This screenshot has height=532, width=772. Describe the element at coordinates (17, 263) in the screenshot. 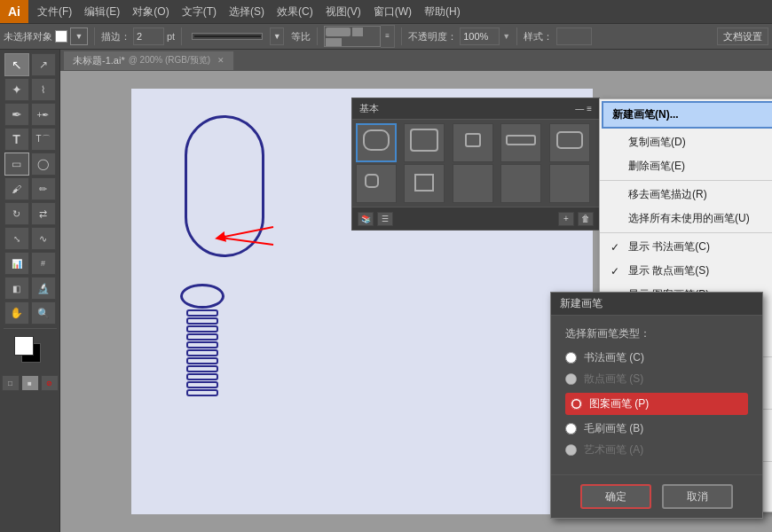

I see `bar-graph-tool: 📊` at that location.